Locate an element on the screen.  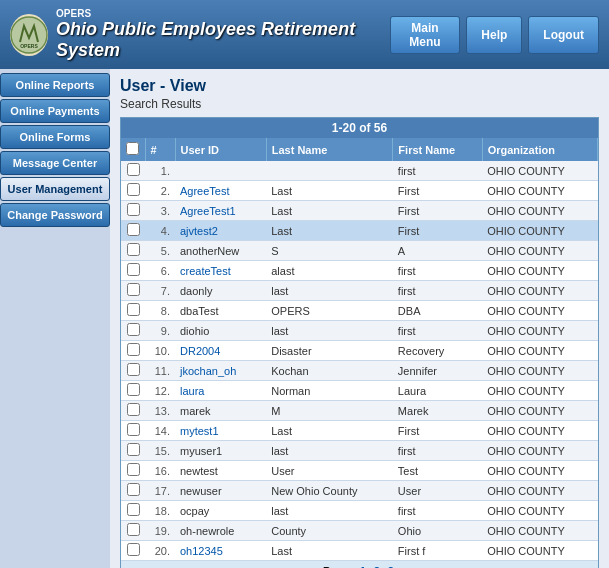
row-num: 4. is located at coordinates (160, 231).